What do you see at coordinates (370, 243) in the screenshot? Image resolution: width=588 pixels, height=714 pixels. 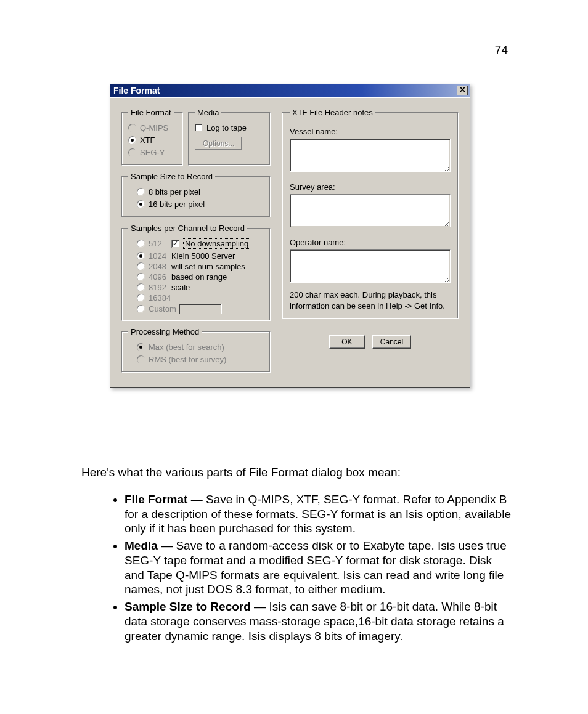 I see `operator-name-label: Operator name:` at bounding box center [370, 243].